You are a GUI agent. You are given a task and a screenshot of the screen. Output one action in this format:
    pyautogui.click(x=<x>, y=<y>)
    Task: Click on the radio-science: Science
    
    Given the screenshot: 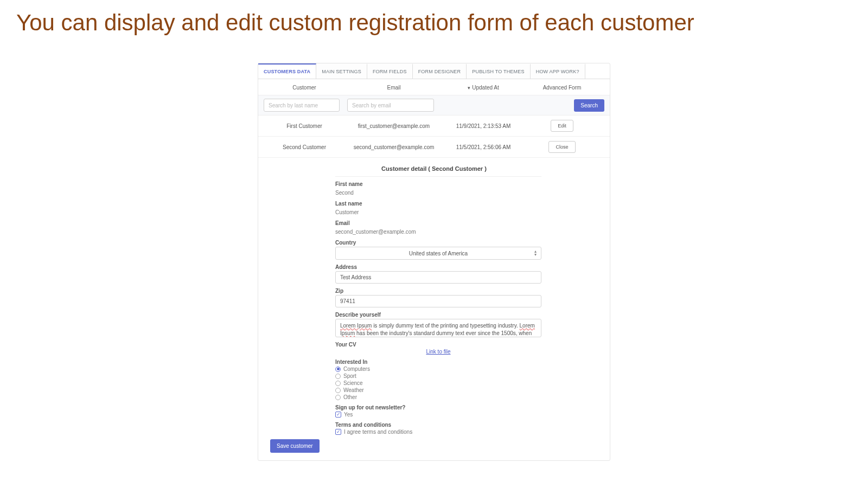 What is the action you would take?
    pyautogui.click(x=438, y=383)
    